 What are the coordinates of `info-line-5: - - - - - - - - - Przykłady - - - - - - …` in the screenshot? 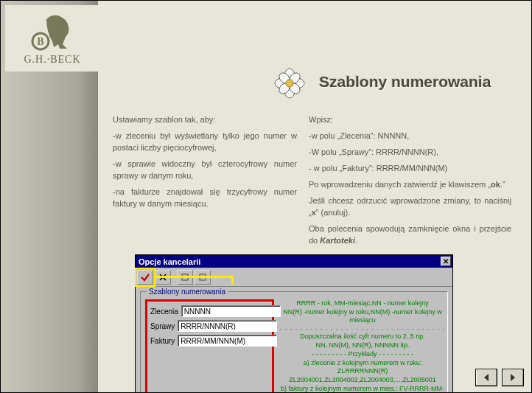 It's located at (363, 355).